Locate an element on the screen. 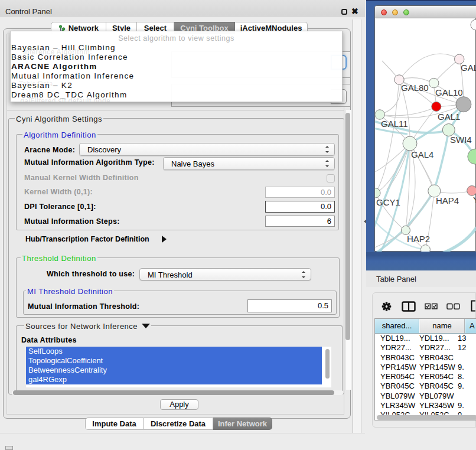 The height and width of the screenshot is (450, 476). svg-text: SWI4 is located at coordinates (461, 139).